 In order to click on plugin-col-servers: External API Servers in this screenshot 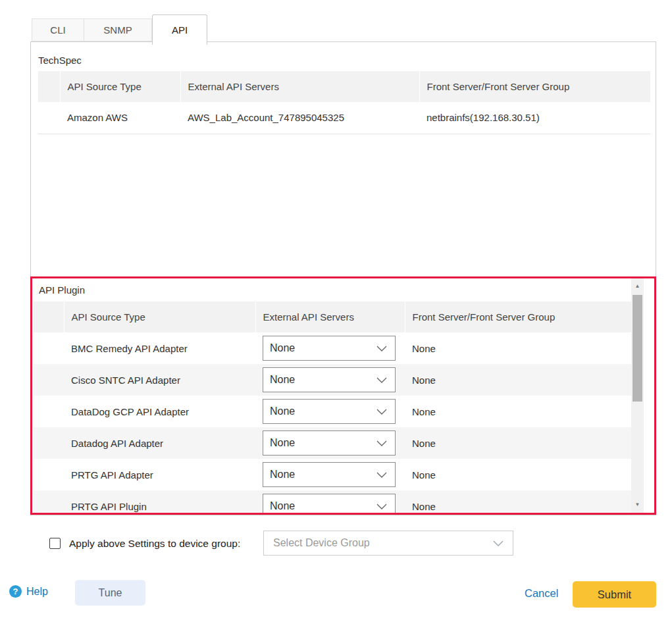, I will do `click(330, 317)`.